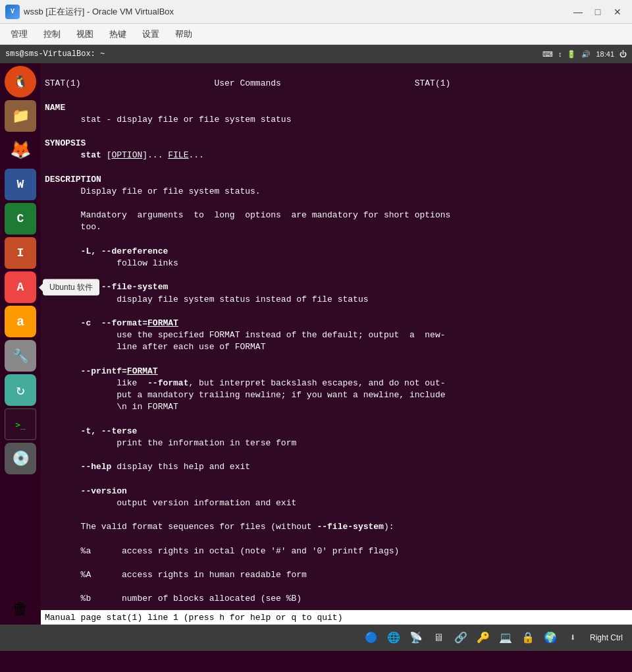  Describe the element at coordinates (20, 424) in the screenshot. I see `terminal-icon: >_` at that location.